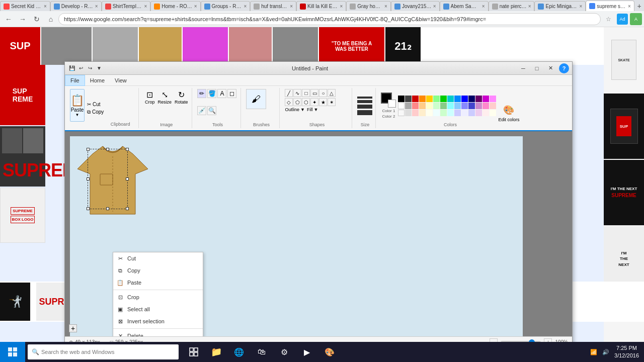 The height and width of the screenshot is (362, 644). What do you see at coordinates (437, 99) in the screenshot?
I see `palette-lgreen` at bounding box center [437, 99].